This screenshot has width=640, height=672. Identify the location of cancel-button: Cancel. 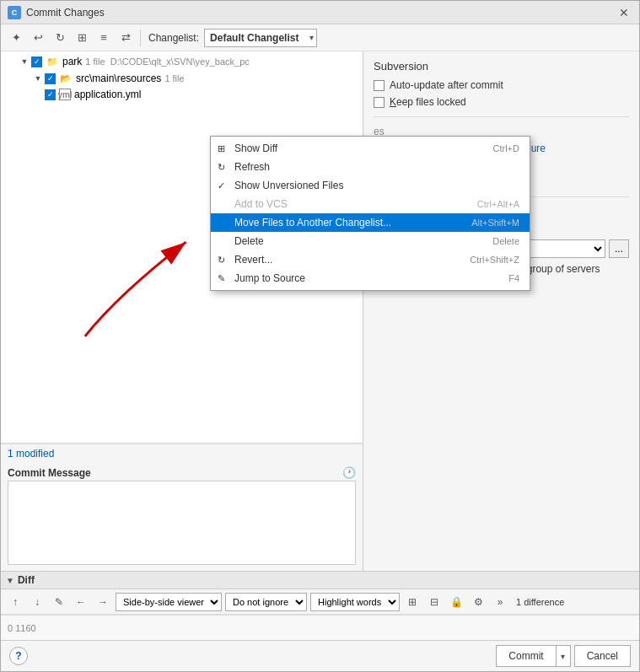
(602, 656).